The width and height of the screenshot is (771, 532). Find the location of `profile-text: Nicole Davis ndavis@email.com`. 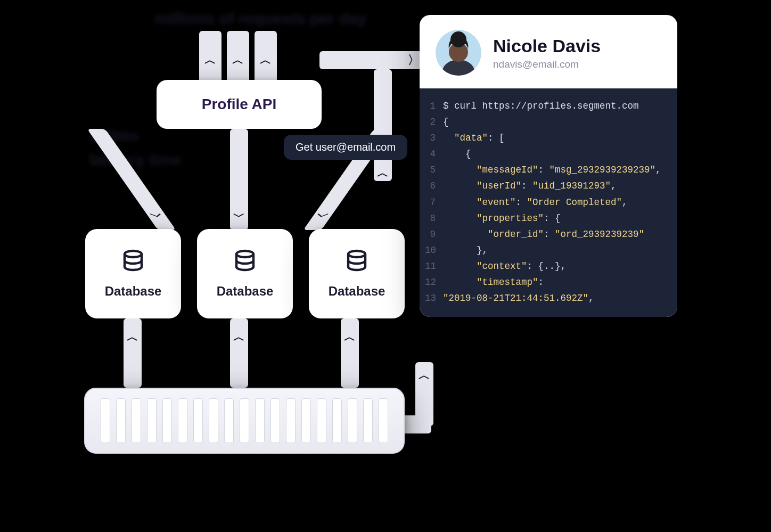

profile-text: Nicole Davis ndavis@email.com is located at coordinates (547, 53).